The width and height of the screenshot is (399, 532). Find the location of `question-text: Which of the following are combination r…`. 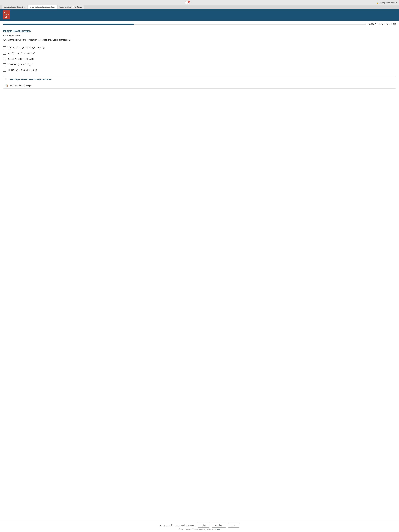

question-text: Which of the following are combination r… is located at coordinates (200, 40).